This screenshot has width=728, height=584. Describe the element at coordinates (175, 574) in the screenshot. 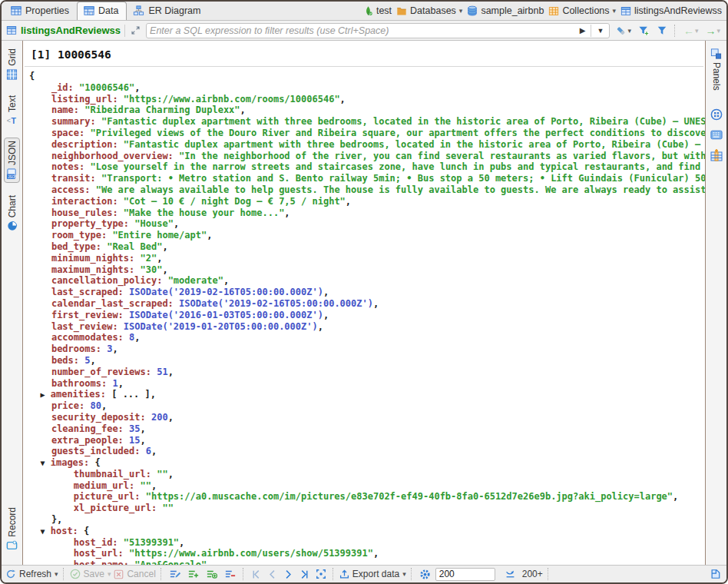

I see `edit-value-button` at that location.